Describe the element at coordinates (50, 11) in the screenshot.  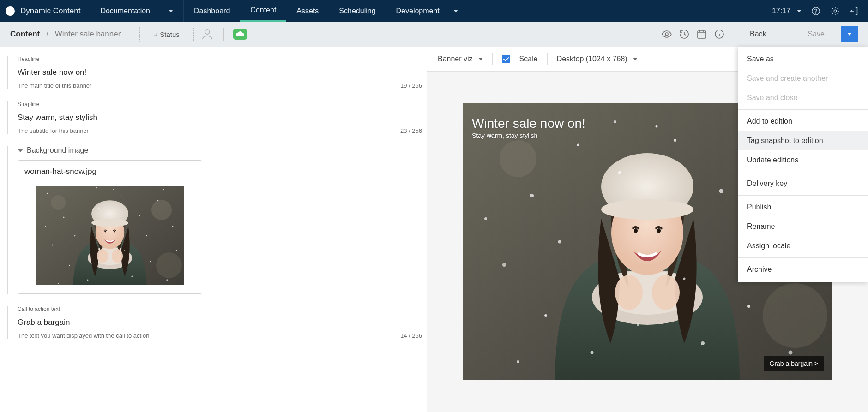
I see `brand-name: Dynamic Content` at that location.